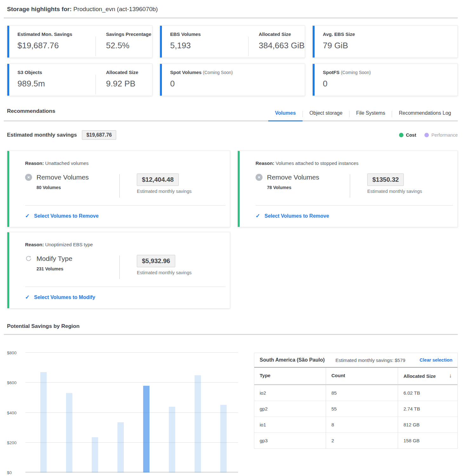 The image size is (466, 476). What do you see at coordinates (441, 135) in the screenshot?
I see `legend-item-performance: Performance` at bounding box center [441, 135].